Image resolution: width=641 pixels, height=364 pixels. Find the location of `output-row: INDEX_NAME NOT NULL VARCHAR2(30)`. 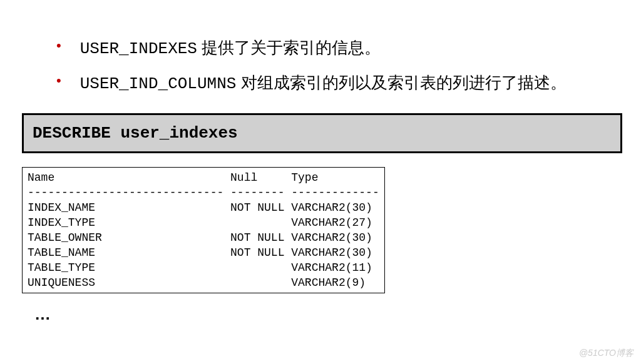

output-row: INDEX_NAME NOT NULL VARCHAR2(30) is located at coordinates (200, 208).